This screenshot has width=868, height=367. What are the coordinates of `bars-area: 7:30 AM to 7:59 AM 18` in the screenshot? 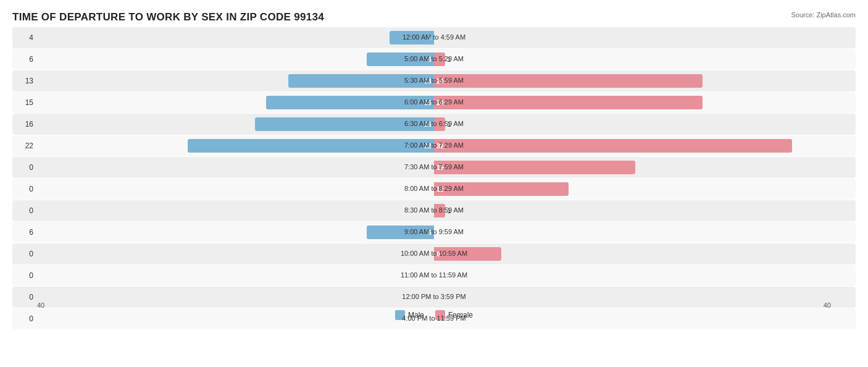 It's located at (434, 167).